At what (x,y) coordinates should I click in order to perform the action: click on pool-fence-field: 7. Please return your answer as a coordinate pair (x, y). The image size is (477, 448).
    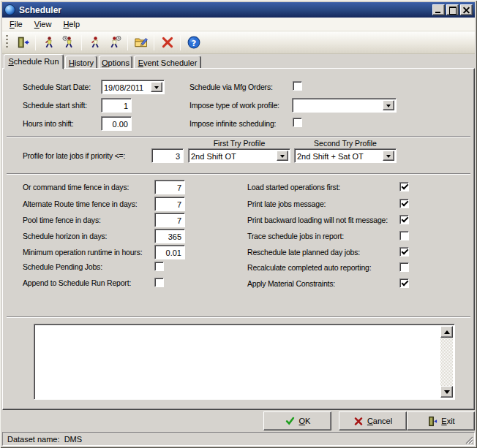
    Looking at the image, I should click on (170, 220).